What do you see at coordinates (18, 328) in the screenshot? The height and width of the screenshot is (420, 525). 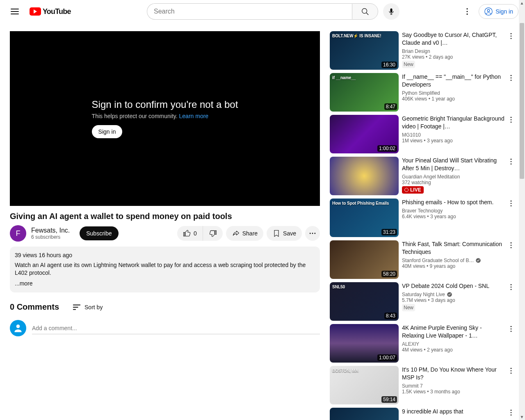 I see `user-avatar` at bounding box center [18, 328].